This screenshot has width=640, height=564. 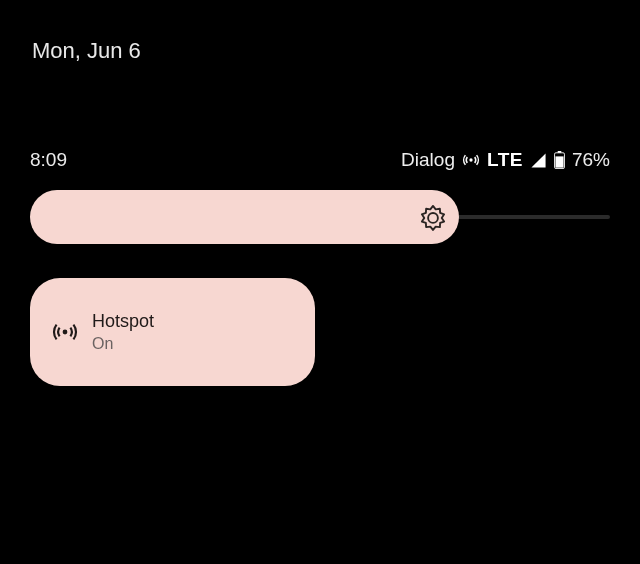 What do you see at coordinates (244, 217) in the screenshot?
I see `brightness-fill` at bounding box center [244, 217].